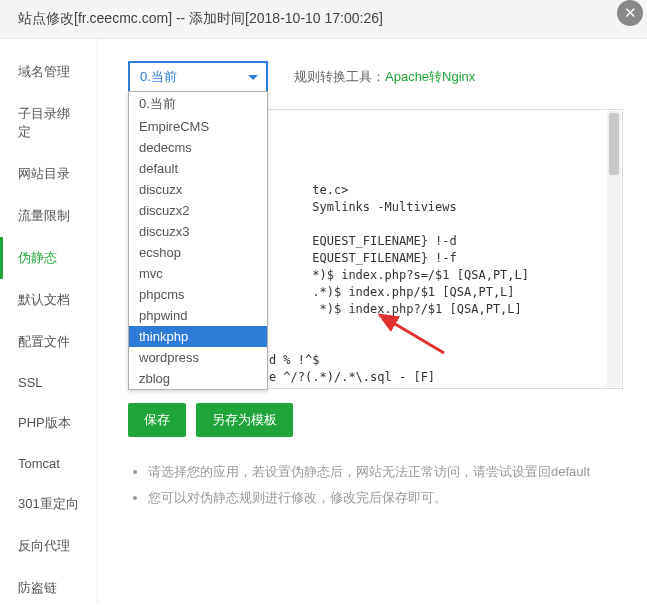 Image resolution: width=647 pixels, height=605 pixels. I want to click on dropdown-item: mvc, so click(198, 274).